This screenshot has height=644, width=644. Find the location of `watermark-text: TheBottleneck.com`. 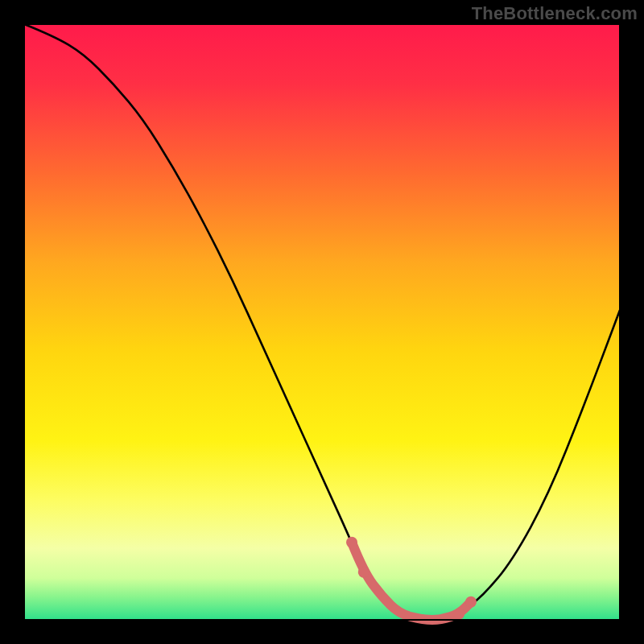

watermark-text: TheBottleneck.com is located at coordinates (555, 14).